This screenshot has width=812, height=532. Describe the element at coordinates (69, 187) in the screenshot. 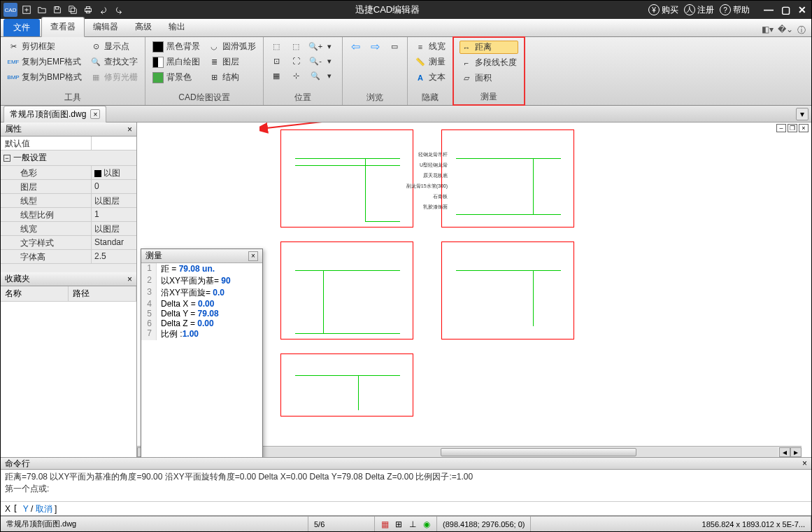

I see `prop-layer: 图层0` at that location.